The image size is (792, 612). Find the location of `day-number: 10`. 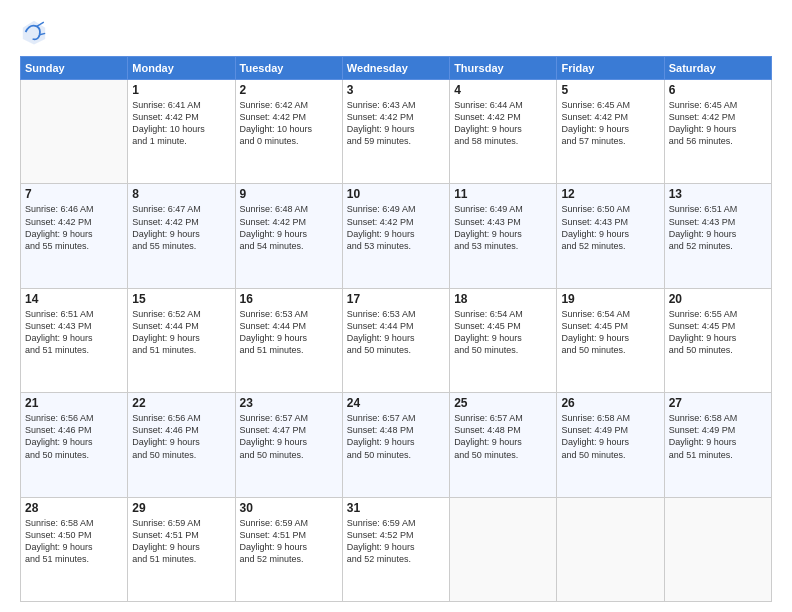

day-number: 10 is located at coordinates (396, 194).